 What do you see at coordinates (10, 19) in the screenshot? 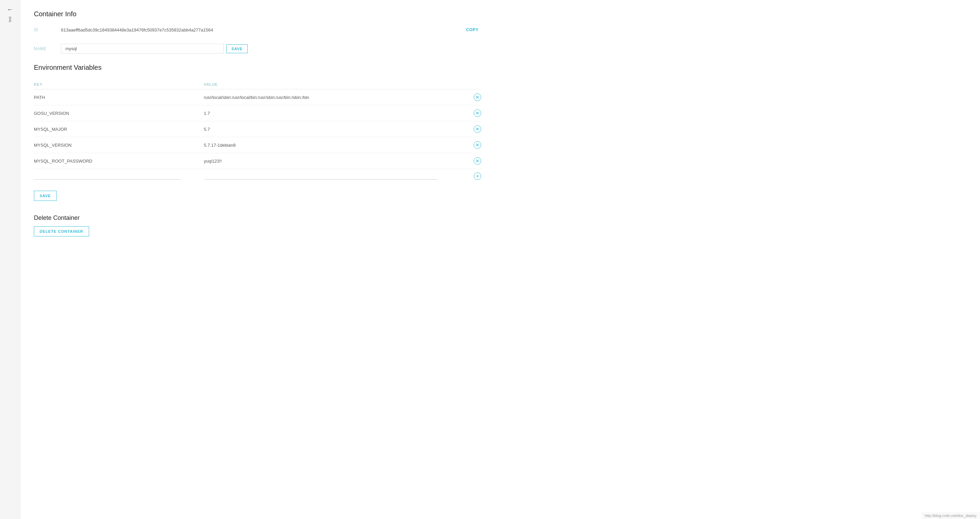
I see `sidebar-label: test` at bounding box center [10, 19].